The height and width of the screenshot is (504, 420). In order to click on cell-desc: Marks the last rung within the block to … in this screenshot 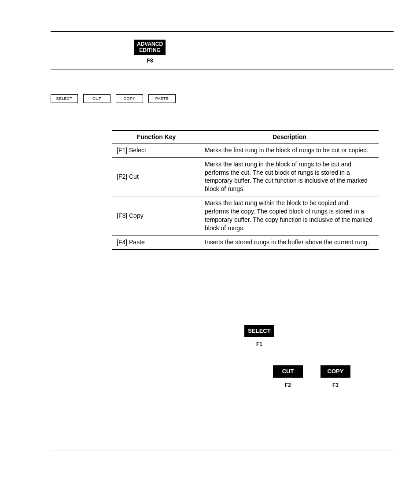, I will do `click(290, 216)`.